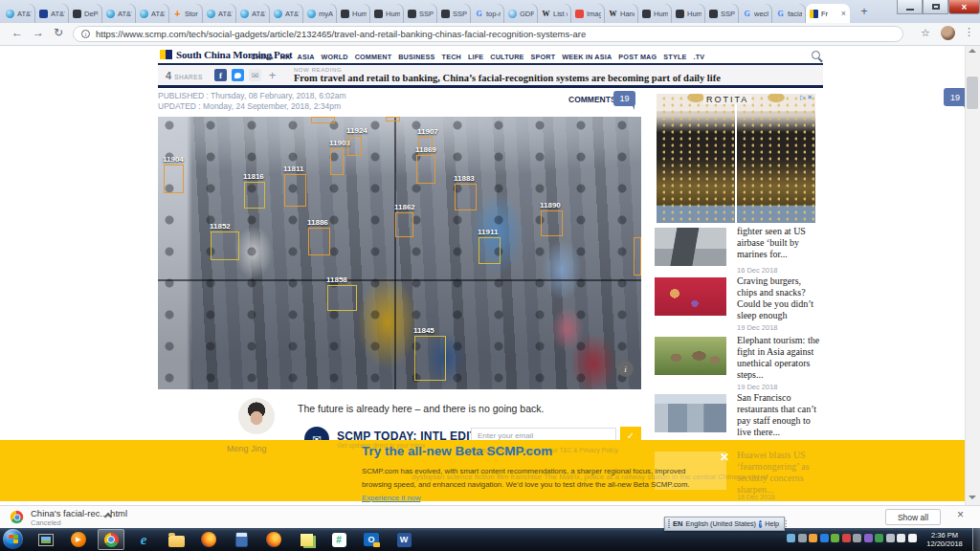 This screenshot has width=980, height=551. What do you see at coordinates (828, 13) in the screenshot?
I see `browser-tab-fr-24: Fr×` at bounding box center [828, 13].